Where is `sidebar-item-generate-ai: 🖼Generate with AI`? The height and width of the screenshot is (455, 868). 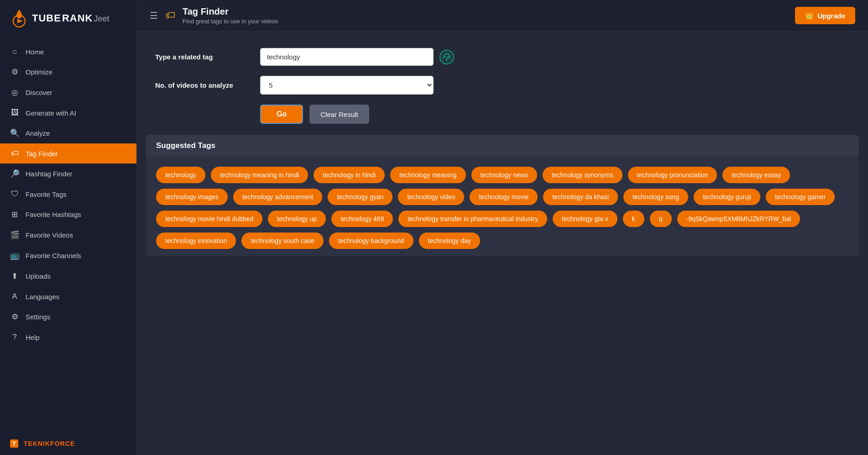 sidebar-item-generate-ai: 🖼Generate with AI is located at coordinates (68, 113).